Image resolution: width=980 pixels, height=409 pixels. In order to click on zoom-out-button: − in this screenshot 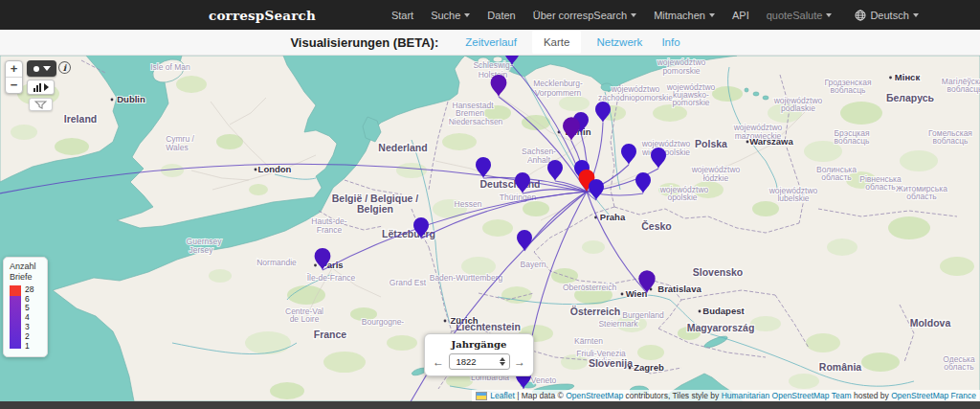, I will do `click(13, 85)`.